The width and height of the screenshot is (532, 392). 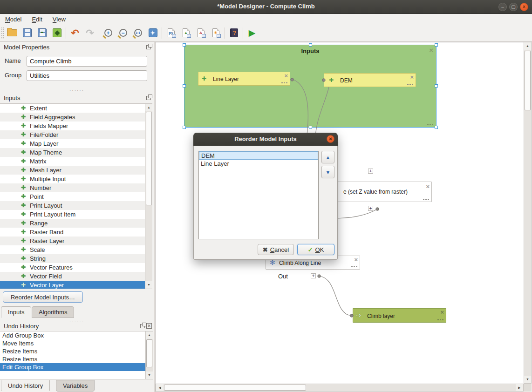 I want to click on input-type-mesh-layer: ✚Mesh Layer, so click(x=76, y=170).